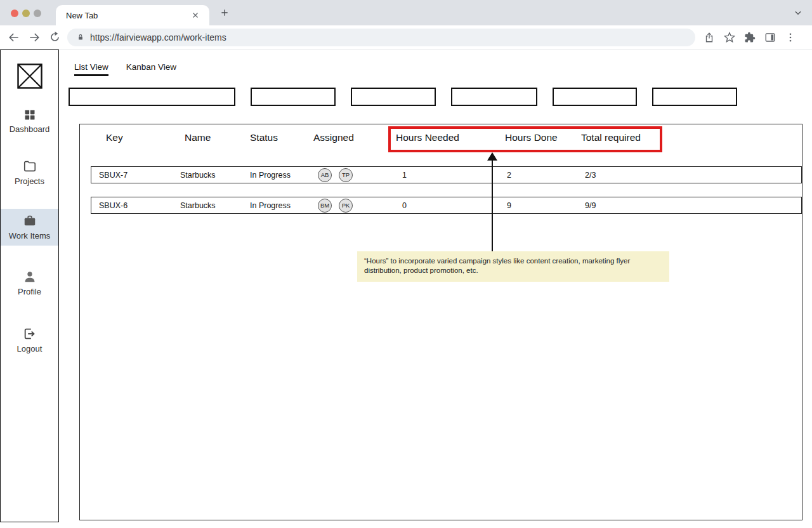  What do you see at coordinates (790, 37) in the screenshot?
I see `browser-menu-icon` at bounding box center [790, 37].